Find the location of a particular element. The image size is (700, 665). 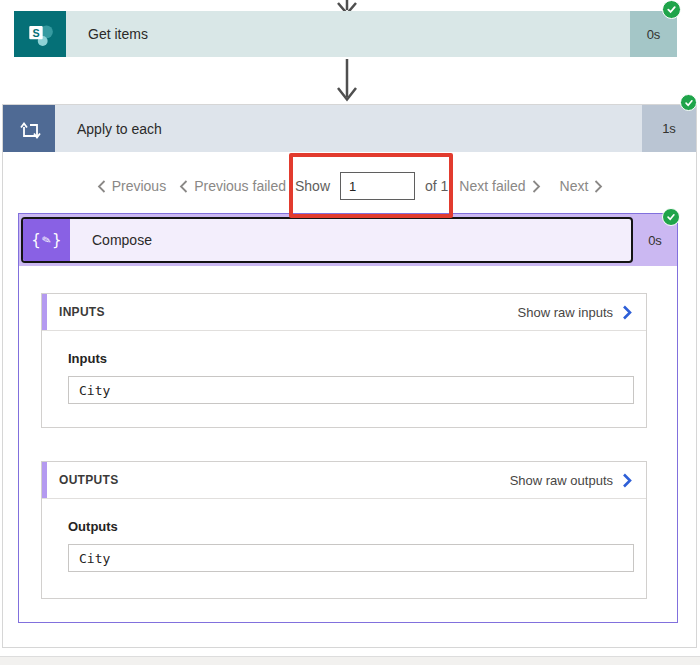

show-raw-inputs-label: Show raw inputs is located at coordinates (566, 312).